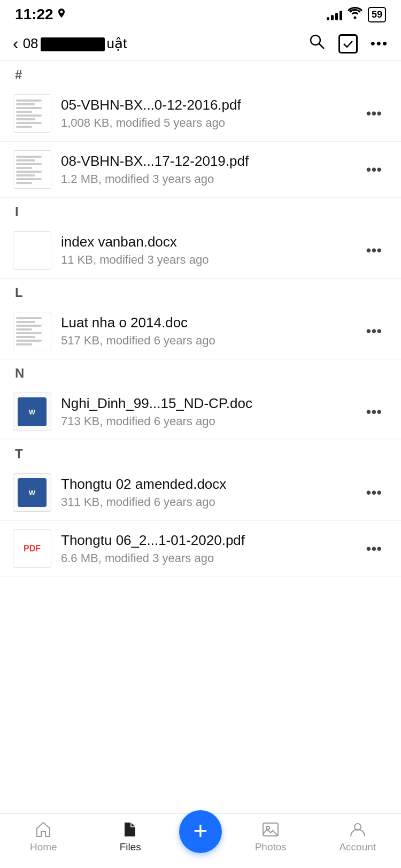 The height and width of the screenshot is (868, 401). What do you see at coordinates (205, 549) in the screenshot?
I see `file-info: Thongtu 06_2...1-01-2020.pdf 6.6 MB, mod…` at bounding box center [205, 549].